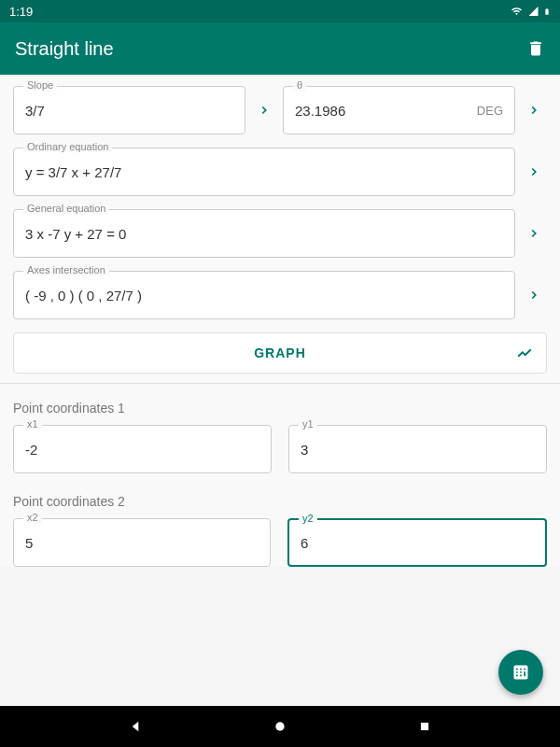 The height and width of the screenshot is (747, 560). I want to click on theta-label: θ, so click(300, 85).